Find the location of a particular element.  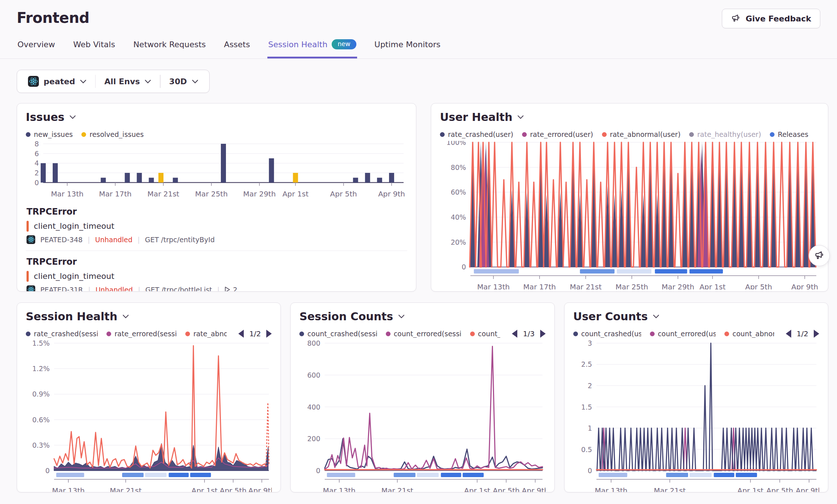

page-filter-bar: peated All Envs 30D is located at coordinates (113, 81).